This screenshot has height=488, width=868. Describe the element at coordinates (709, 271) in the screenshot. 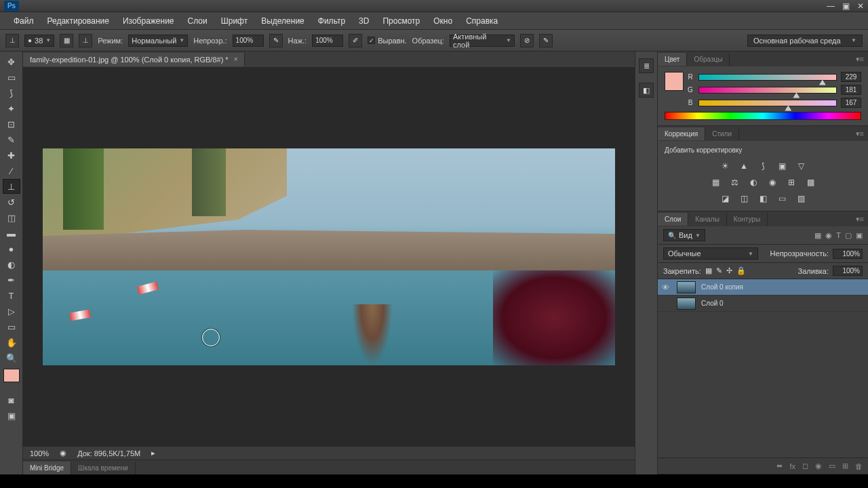

I see `lock-transparent-icon: ▦` at that location.